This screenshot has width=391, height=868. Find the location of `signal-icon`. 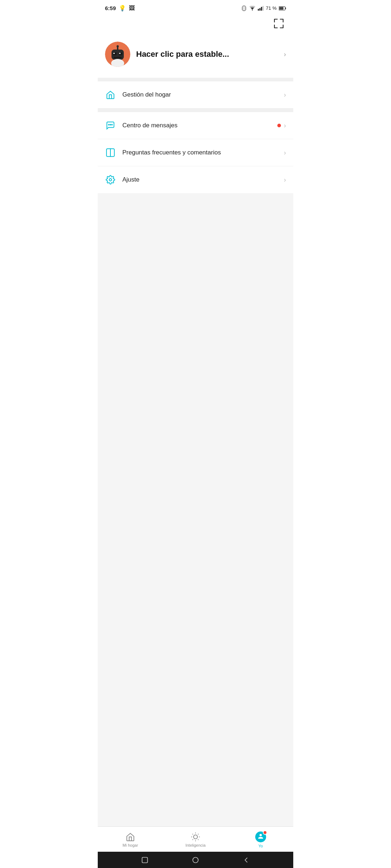

signal-icon is located at coordinates (261, 8).